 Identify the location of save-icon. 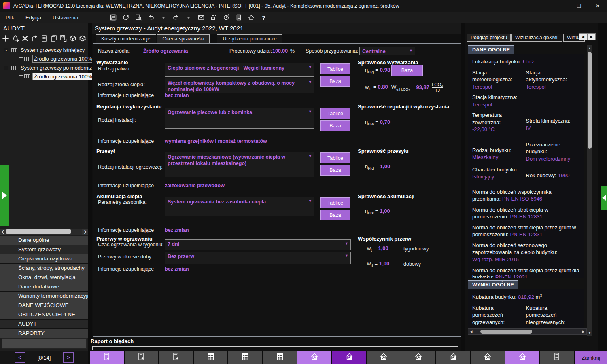
(113, 17).